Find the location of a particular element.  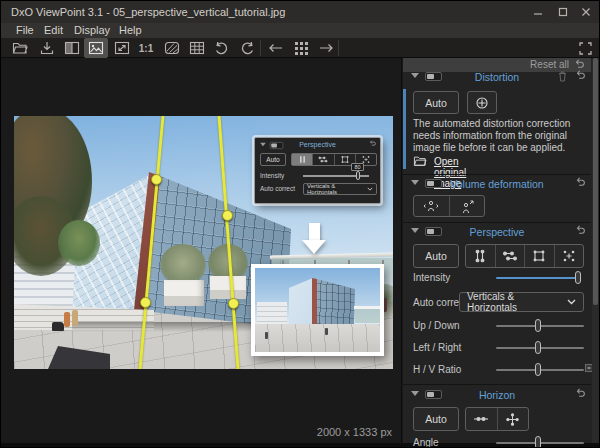

menu-help: Help is located at coordinates (130, 30).